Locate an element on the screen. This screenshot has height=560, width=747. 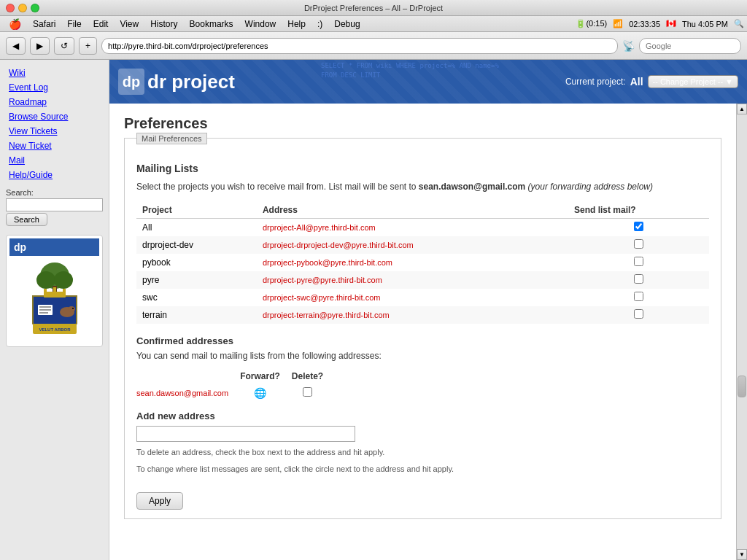
clock: 02:33:35 is located at coordinates (645, 24).